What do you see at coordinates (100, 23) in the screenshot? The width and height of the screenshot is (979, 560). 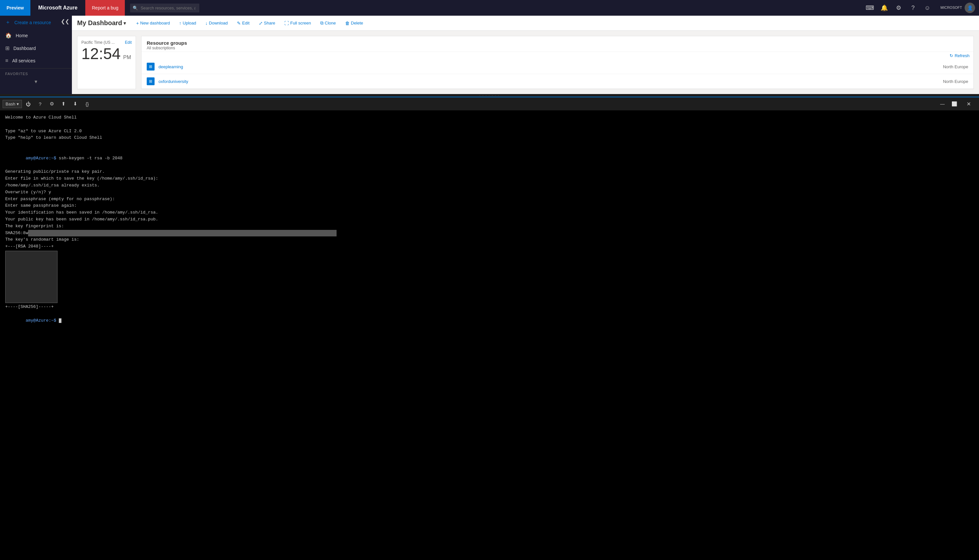 I see `dashboard-title-text: My Dashboard` at bounding box center [100, 23].